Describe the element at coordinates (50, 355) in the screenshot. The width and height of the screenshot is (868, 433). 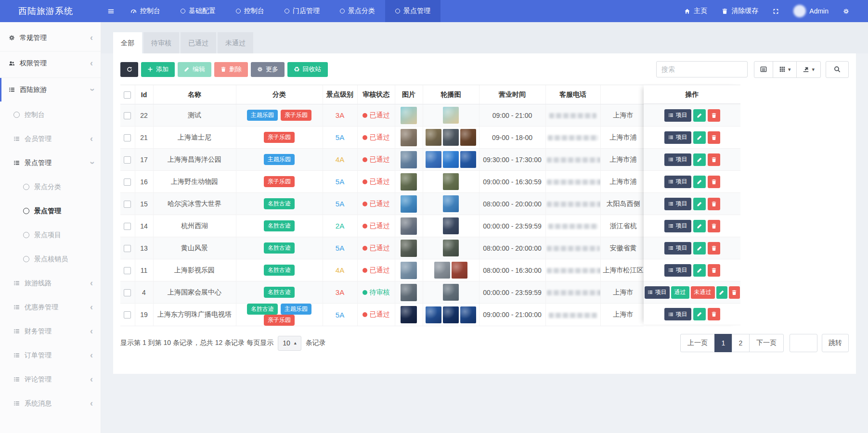
I see `sidebar-item-13: 订单管理‹` at that location.